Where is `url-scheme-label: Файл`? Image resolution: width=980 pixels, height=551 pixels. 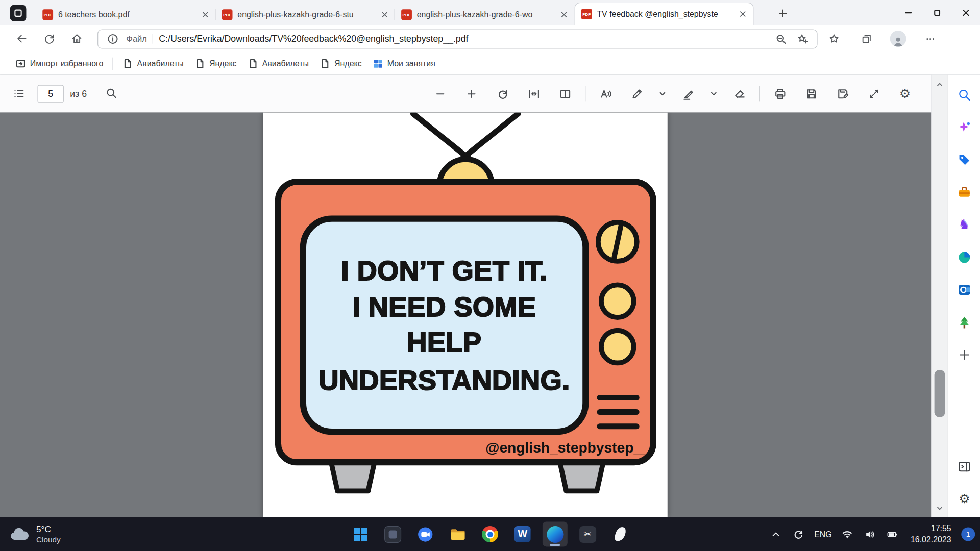
url-scheme-label: Файл is located at coordinates (137, 39).